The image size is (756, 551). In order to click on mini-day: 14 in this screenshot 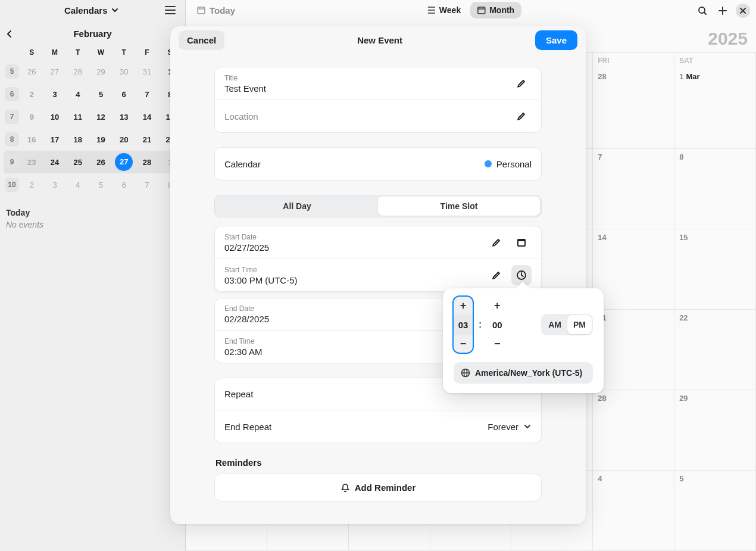, I will do `click(147, 117)`.